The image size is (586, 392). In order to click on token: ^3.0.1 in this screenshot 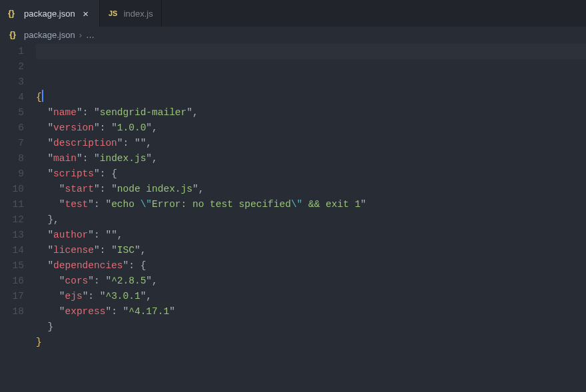, I will do `click(123, 296)`.